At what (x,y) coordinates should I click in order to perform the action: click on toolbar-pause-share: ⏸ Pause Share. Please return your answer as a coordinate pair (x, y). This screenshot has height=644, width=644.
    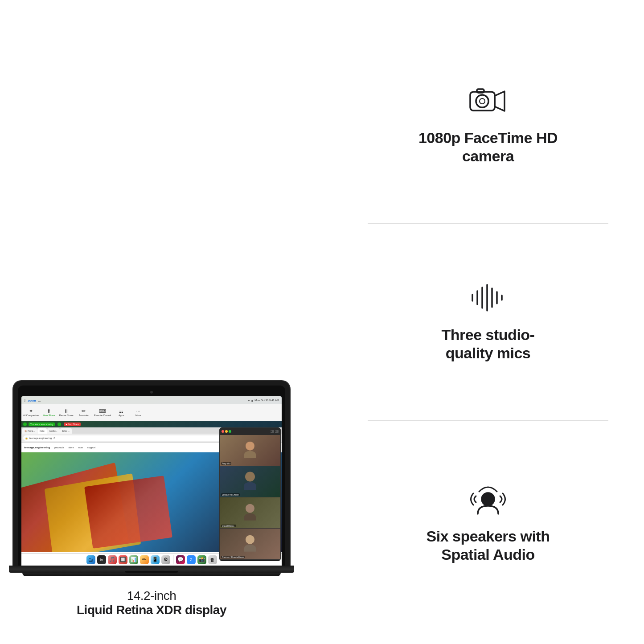
    Looking at the image, I should click on (66, 413).